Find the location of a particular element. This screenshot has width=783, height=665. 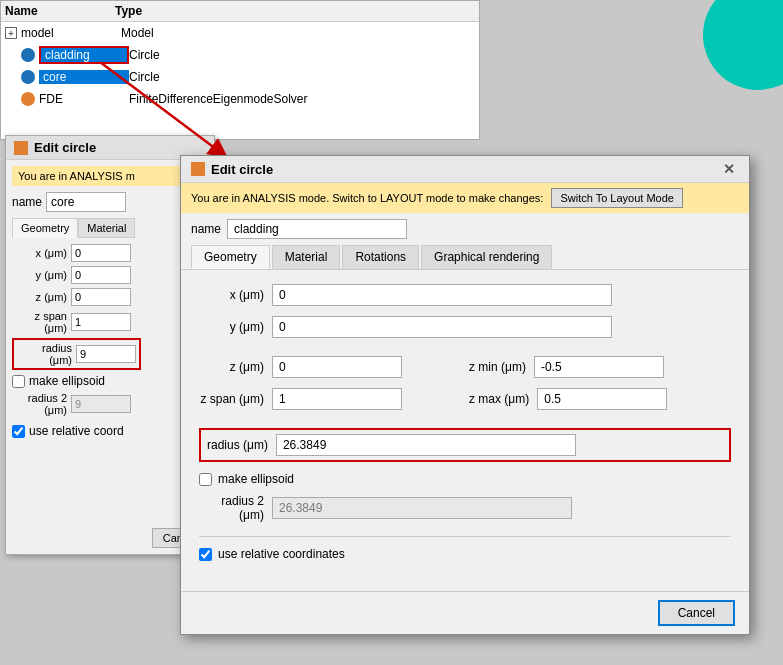

dialog-back-icon is located at coordinates (21, 148).